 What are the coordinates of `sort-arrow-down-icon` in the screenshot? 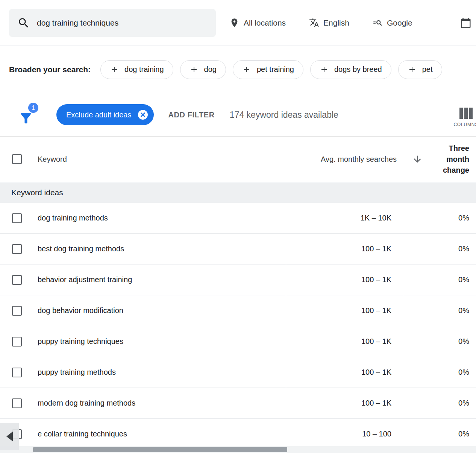 It's located at (417, 159).